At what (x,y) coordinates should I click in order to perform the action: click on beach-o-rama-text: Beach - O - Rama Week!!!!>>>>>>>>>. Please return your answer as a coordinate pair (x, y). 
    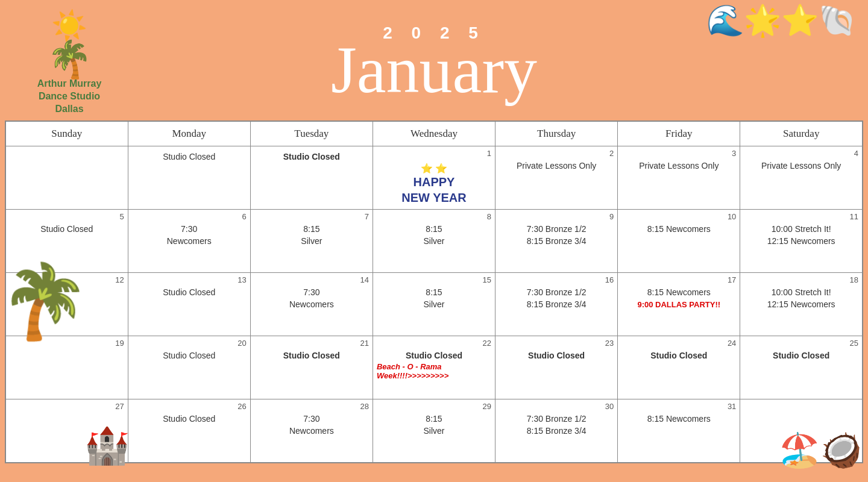
    Looking at the image, I should click on (434, 371).